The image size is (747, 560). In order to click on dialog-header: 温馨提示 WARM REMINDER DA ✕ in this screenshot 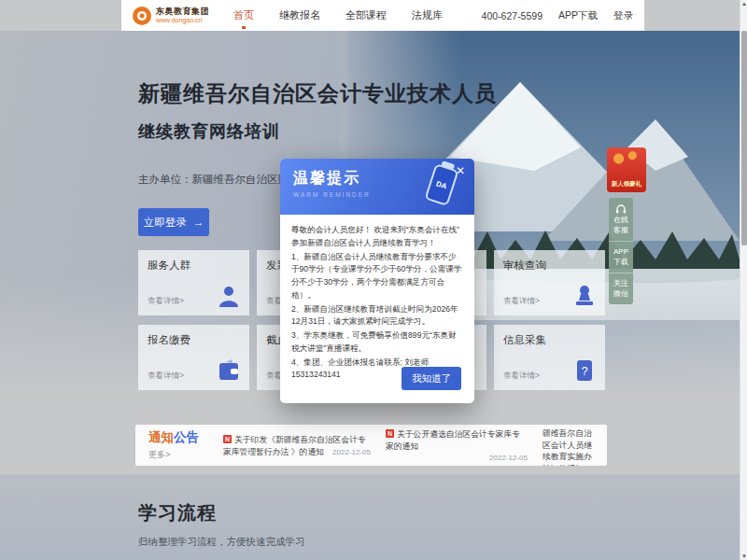, I will do `click(377, 187)`.